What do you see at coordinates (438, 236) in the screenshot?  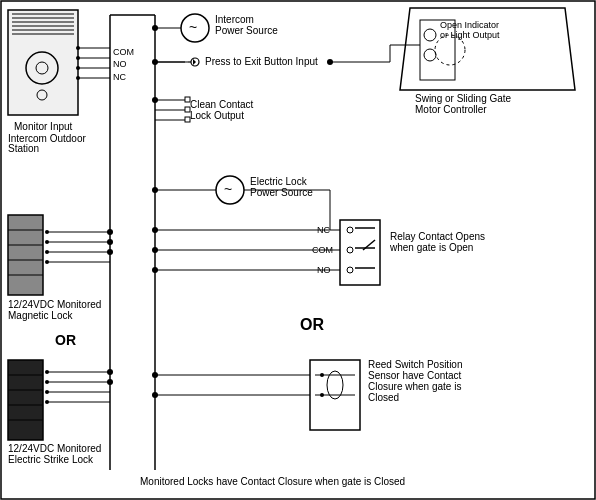 I see `relay-contact-label: Relay Contact Opens` at bounding box center [438, 236].